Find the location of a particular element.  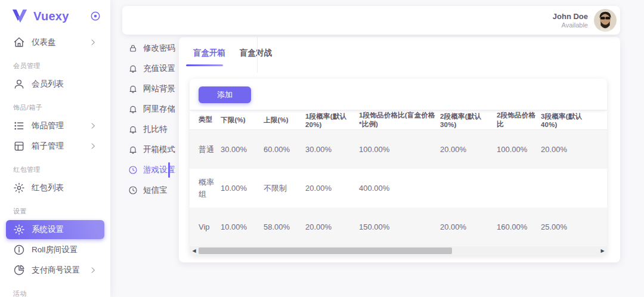

column-header: 3段概率(默认40%) is located at coordinates (569, 120).